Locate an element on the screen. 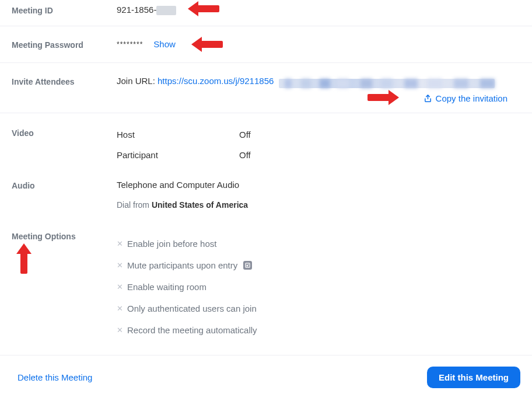 The height and width of the screenshot is (401, 532). label-audio: Audio is located at coordinates (64, 185).